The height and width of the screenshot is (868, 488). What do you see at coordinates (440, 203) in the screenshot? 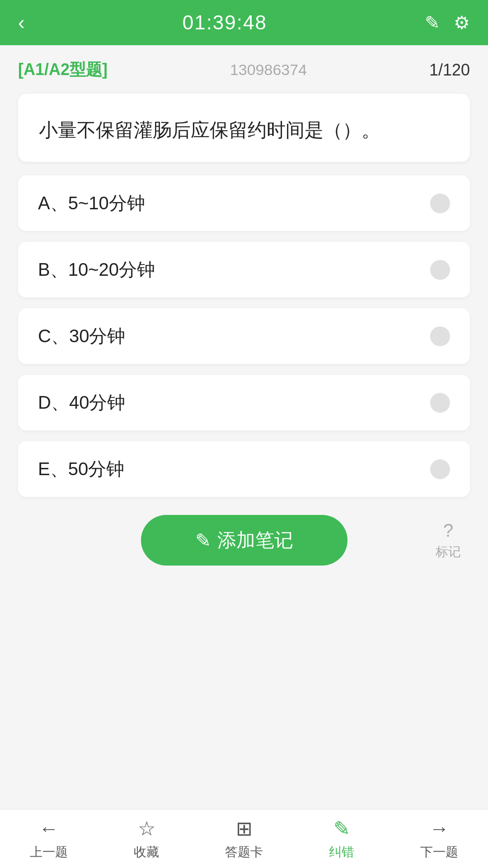
I see `option-a-radio` at bounding box center [440, 203].